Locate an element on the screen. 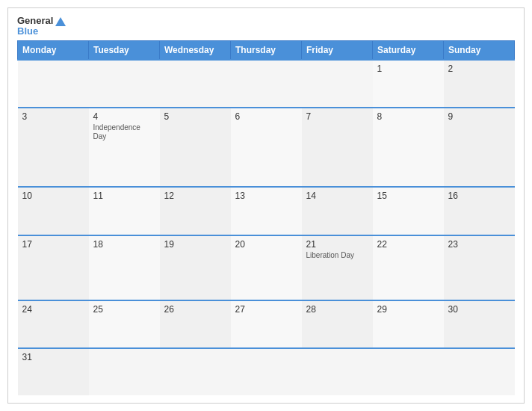 Image resolution: width=532 pixels, height=411 pixels. calendar-cell: 18 is located at coordinates (124, 268).